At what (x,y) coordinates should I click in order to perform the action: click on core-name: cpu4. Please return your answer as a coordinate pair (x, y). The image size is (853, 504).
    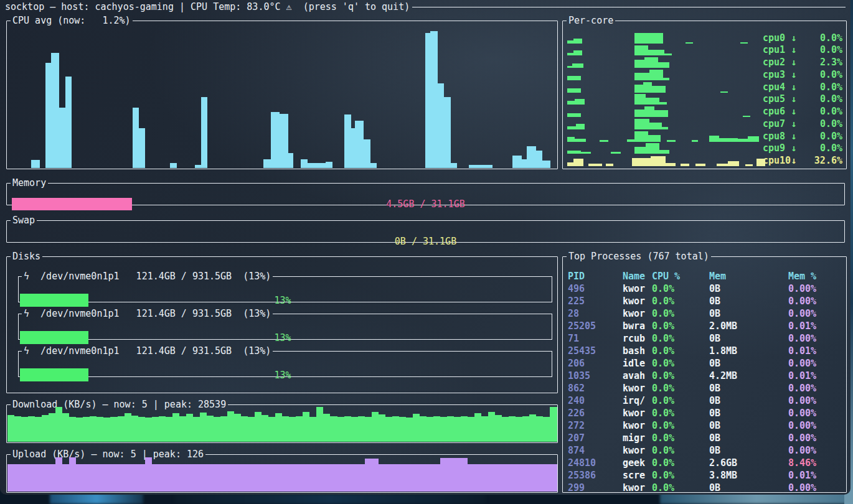
    Looking at the image, I should click on (777, 87).